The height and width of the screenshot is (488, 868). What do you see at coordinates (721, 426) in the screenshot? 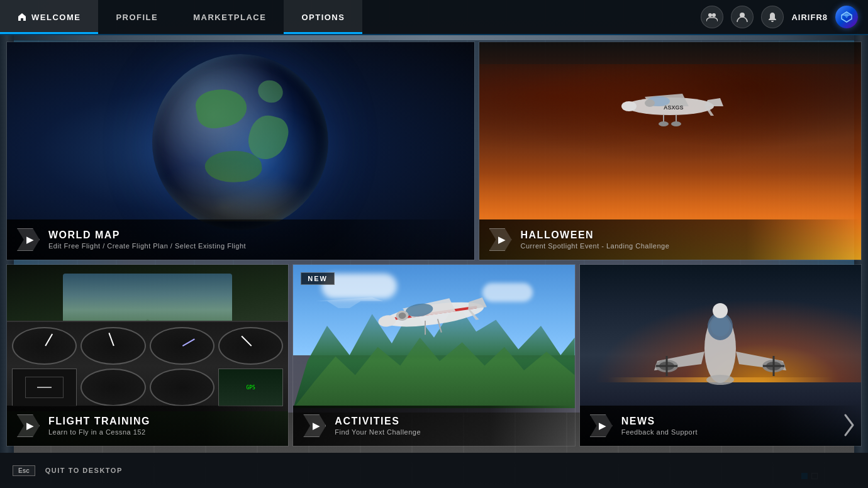
I see `news-label: ▶ NEWS Feedback and Support` at bounding box center [721, 426].